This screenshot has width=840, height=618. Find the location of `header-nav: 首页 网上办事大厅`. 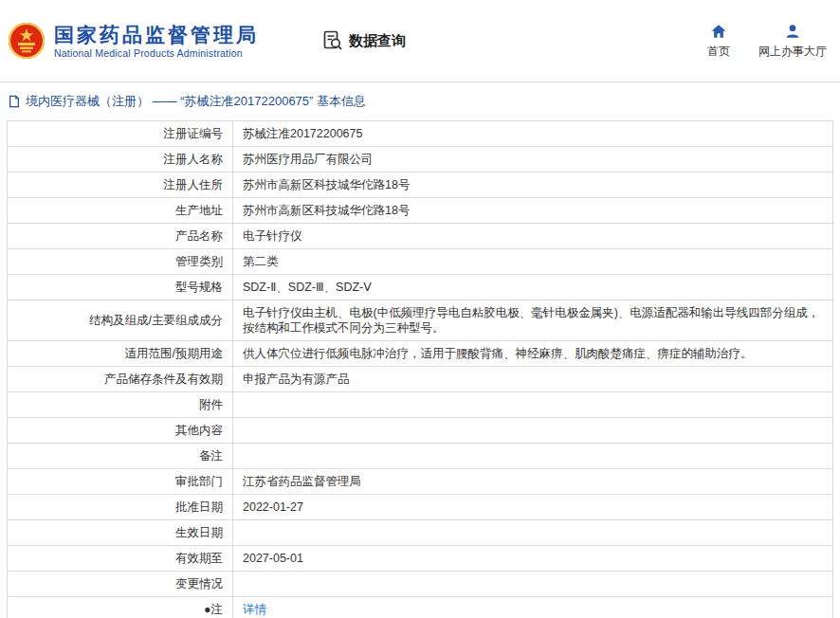

header-nav: 首页 网上办事大厅 is located at coordinates (767, 42).